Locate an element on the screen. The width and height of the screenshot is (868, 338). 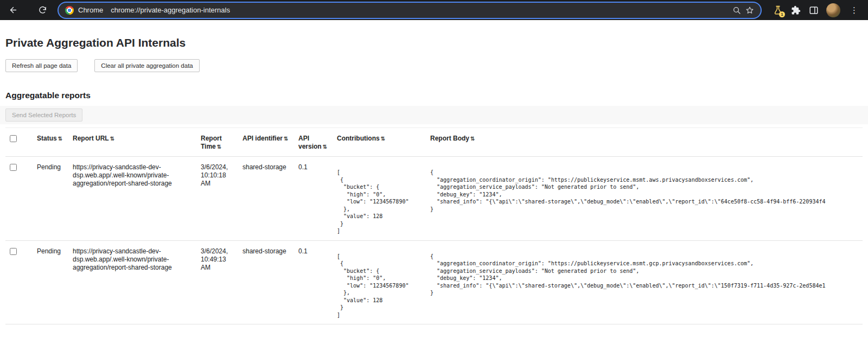
side-panel-button is located at coordinates (814, 10).